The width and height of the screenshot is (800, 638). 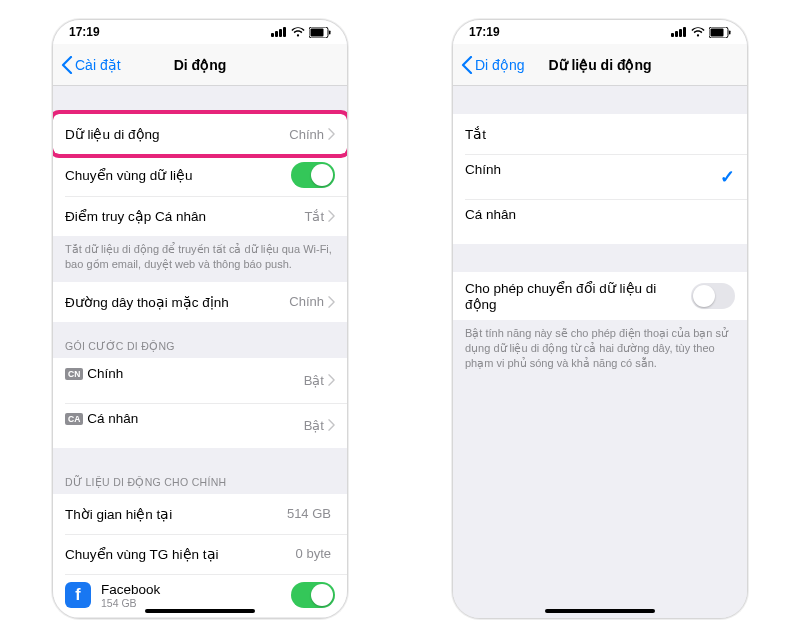 I want to click on option-label: Tắt, so click(x=600, y=134).